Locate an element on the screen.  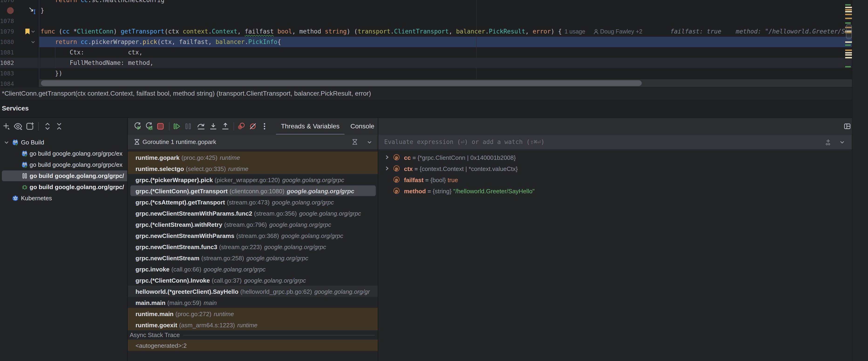
step-over-button is located at coordinates (201, 126).